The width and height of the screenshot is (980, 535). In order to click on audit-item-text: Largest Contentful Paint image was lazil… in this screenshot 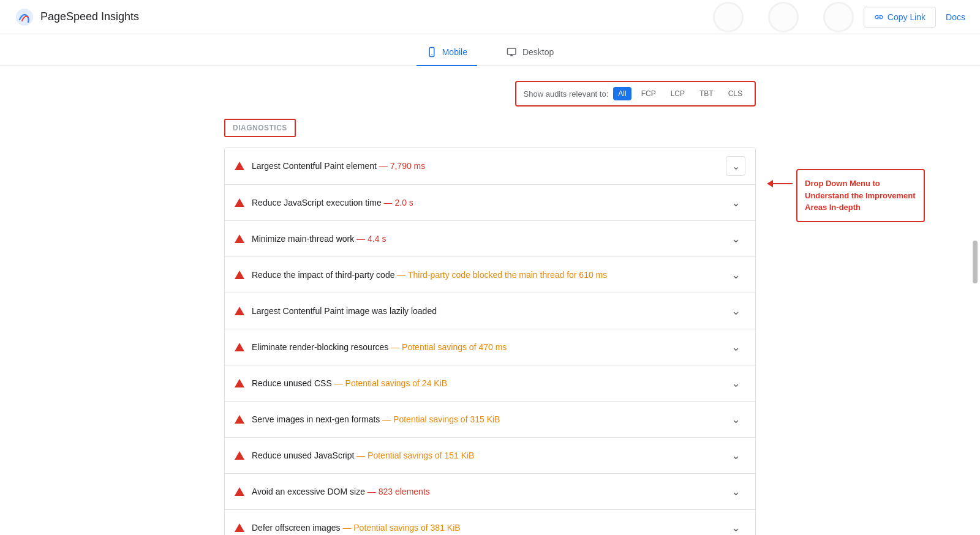, I will do `click(489, 311)`.